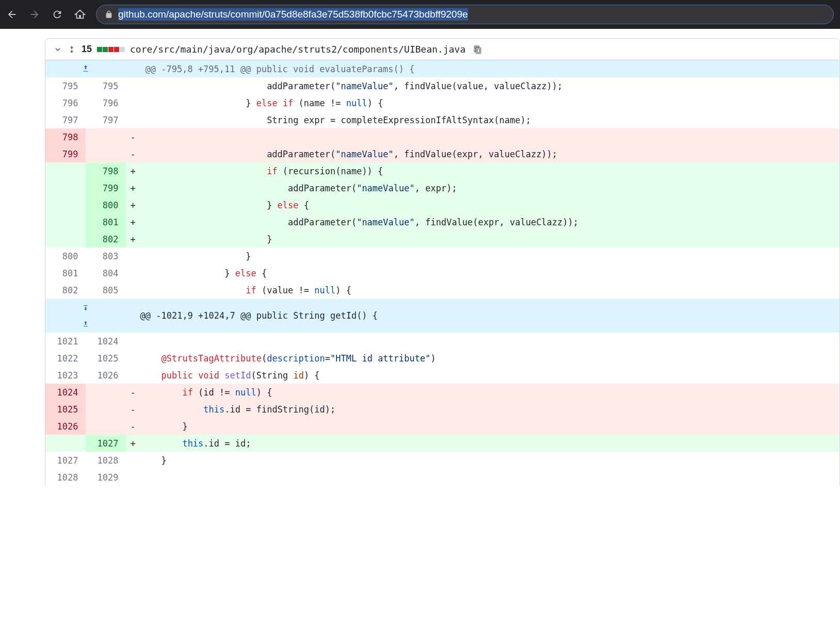 Image resolution: width=840 pixels, height=627 pixels. What do you see at coordinates (12, 14) in the screenshot?
I see `back-icon` at bounding box center [12, 14].